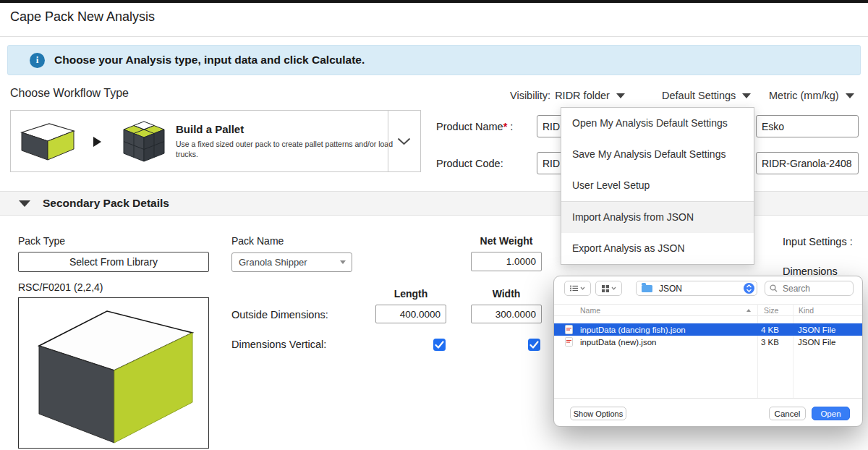  Describe the element at coordinates (605, 289) in the screenshot. I see `grid-view-icon` at that location.